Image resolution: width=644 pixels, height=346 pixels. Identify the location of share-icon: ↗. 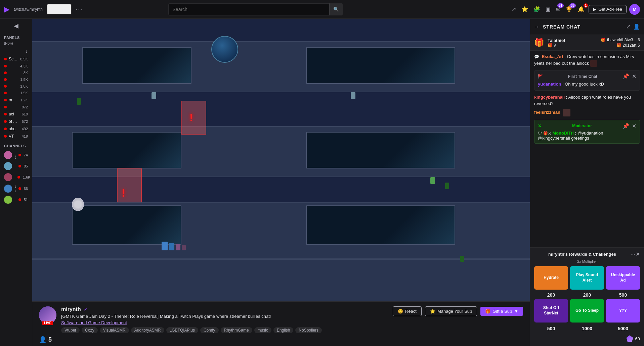
(514, 9).